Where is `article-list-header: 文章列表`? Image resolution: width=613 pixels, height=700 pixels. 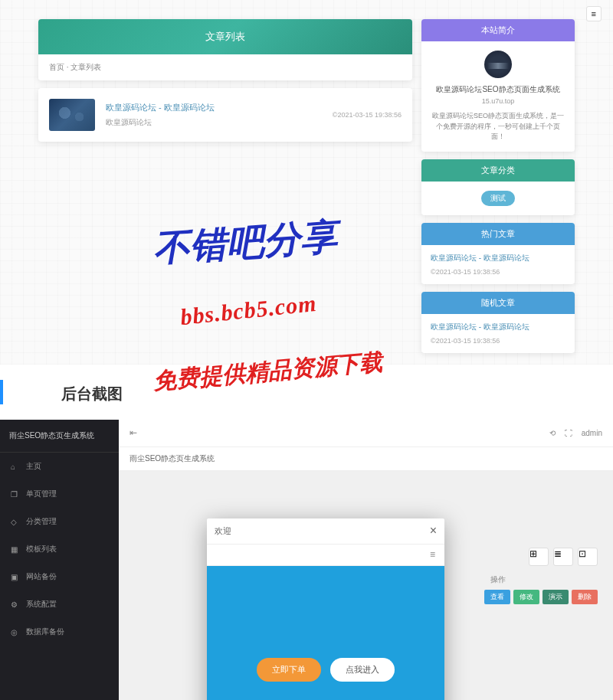
article-list-header: 文章列表 is located at coordinates (225, 37).